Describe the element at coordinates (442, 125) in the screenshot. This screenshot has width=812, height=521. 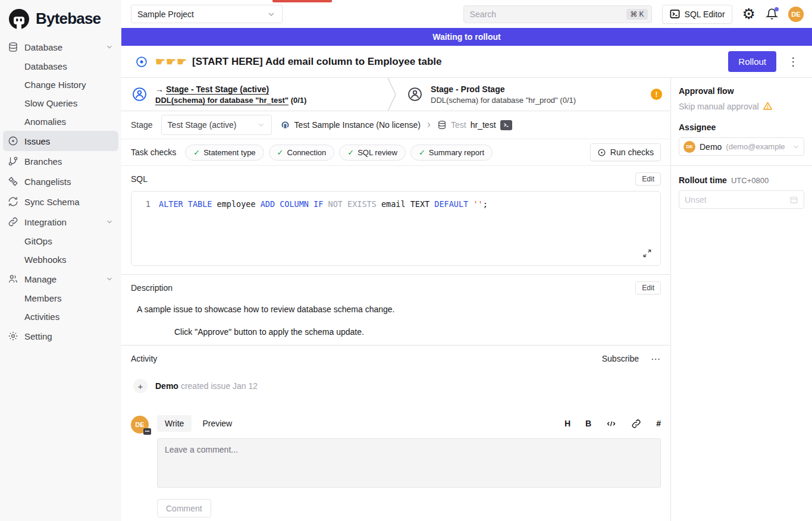
I see `database-cylinder-icon` at that location.